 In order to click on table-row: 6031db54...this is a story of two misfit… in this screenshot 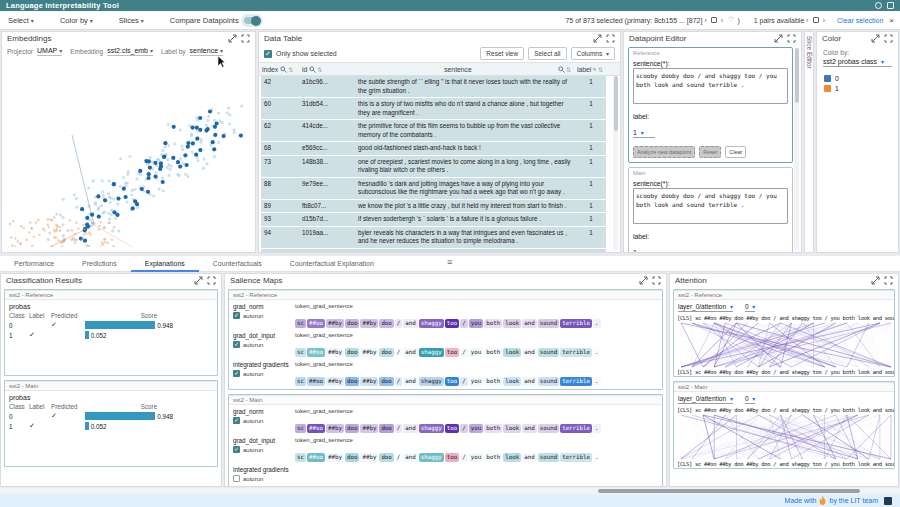, I will do `click(434, 109)`.